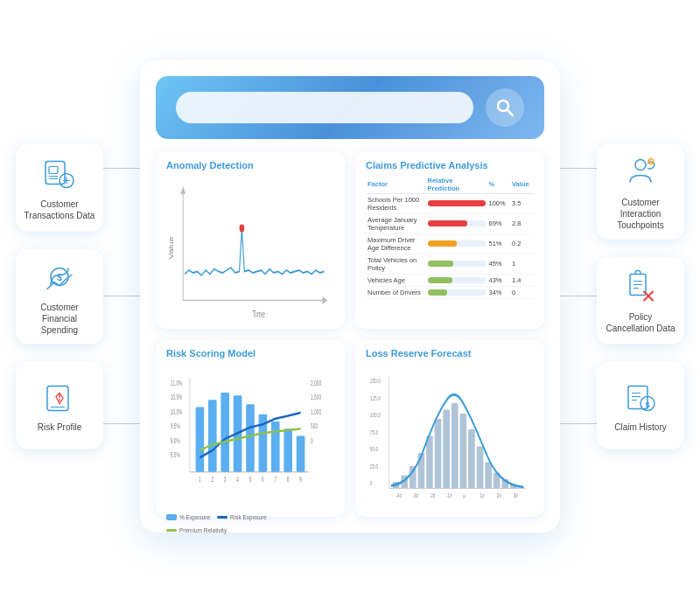 The height and width of the screenshot is (592, 700). I want to click on claims-value: 2.8, so click(522, 224).